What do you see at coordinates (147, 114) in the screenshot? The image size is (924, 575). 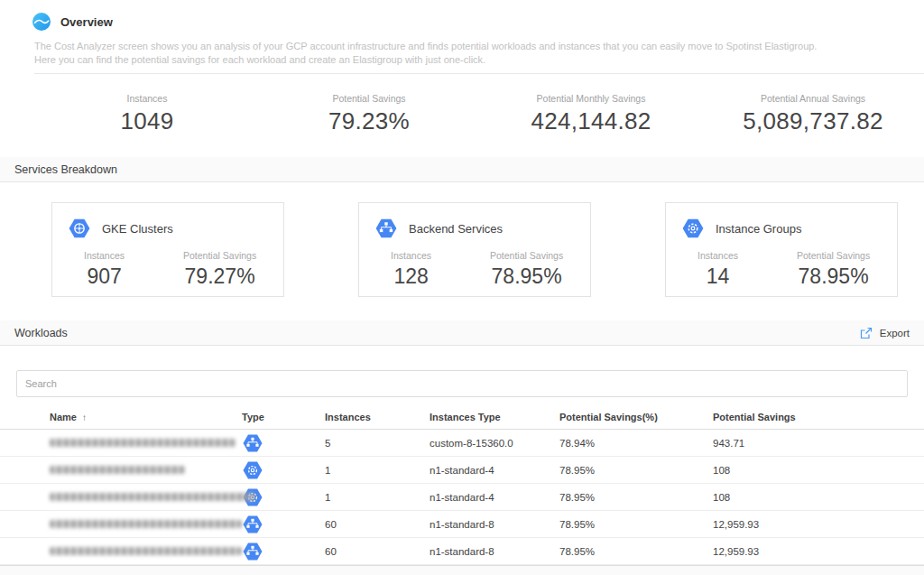 I see `stat-instances: Instances 1049` at bounding box center [147, 114].